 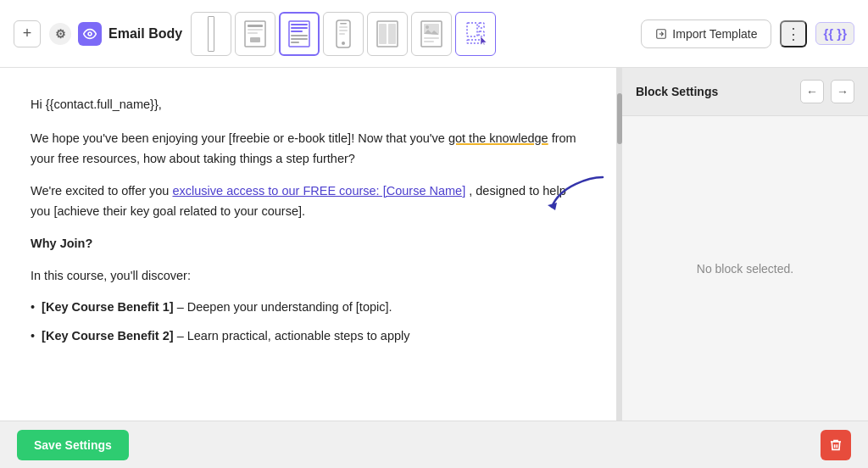 I want to click on forward-arrow-icon: →, so click(x=843, y=92).